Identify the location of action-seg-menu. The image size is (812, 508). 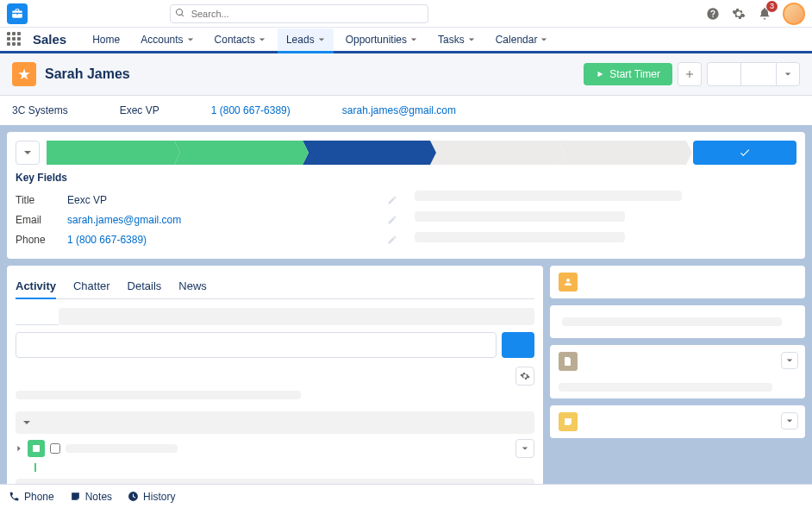
(788, 74).